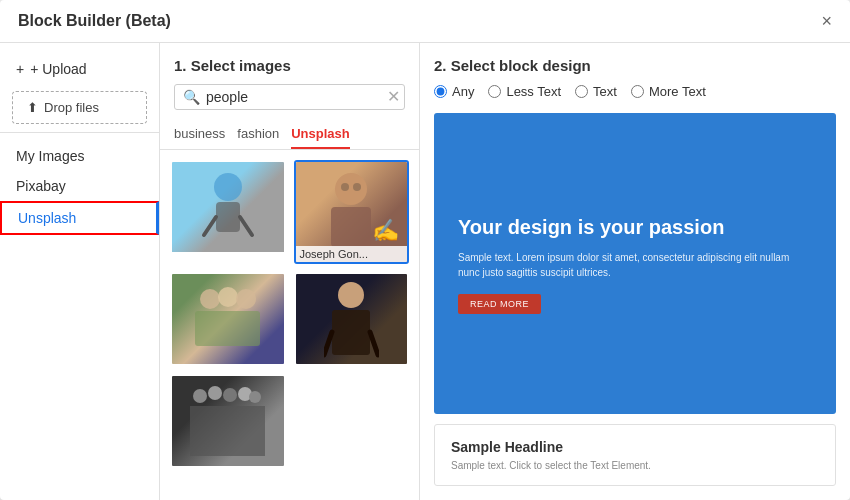 The height and width of the screenshot is (500, 850). I want to click on radio-option-text: Text, so click(596, 92).